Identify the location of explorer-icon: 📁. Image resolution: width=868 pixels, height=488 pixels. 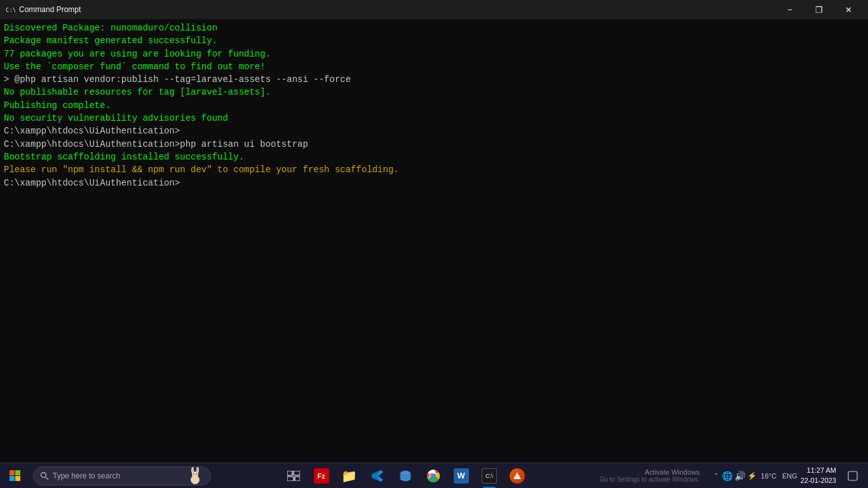
(349, 476).